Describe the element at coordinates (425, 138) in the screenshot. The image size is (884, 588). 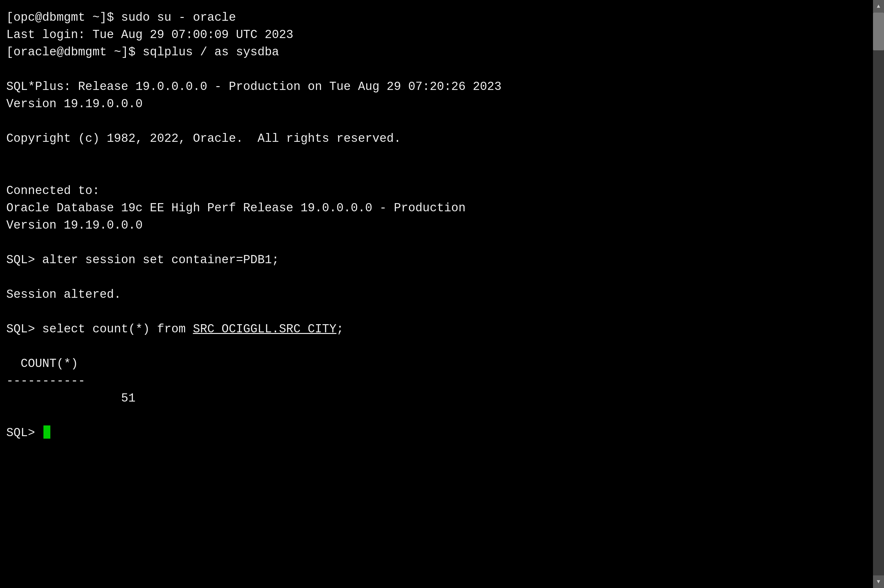
I see `copyright-line: Copyright (c) 1982, 2022, Oracle. All ri…` at that location.